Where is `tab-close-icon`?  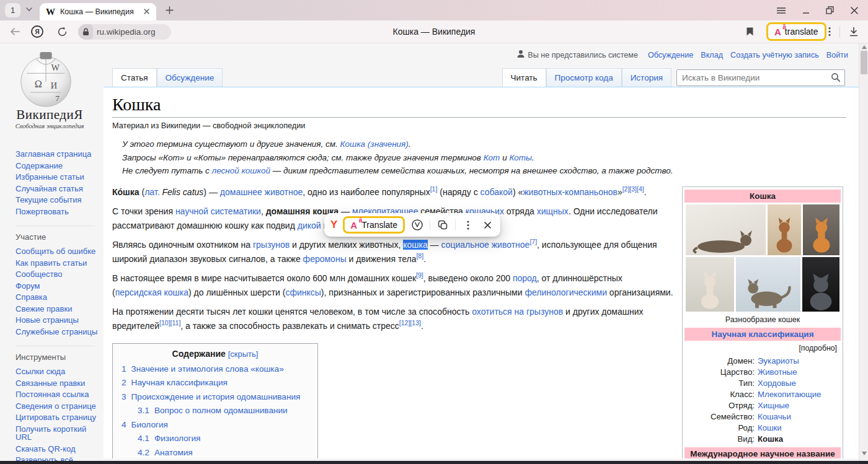
tab-close-icon is located at coordinates (146, 12).